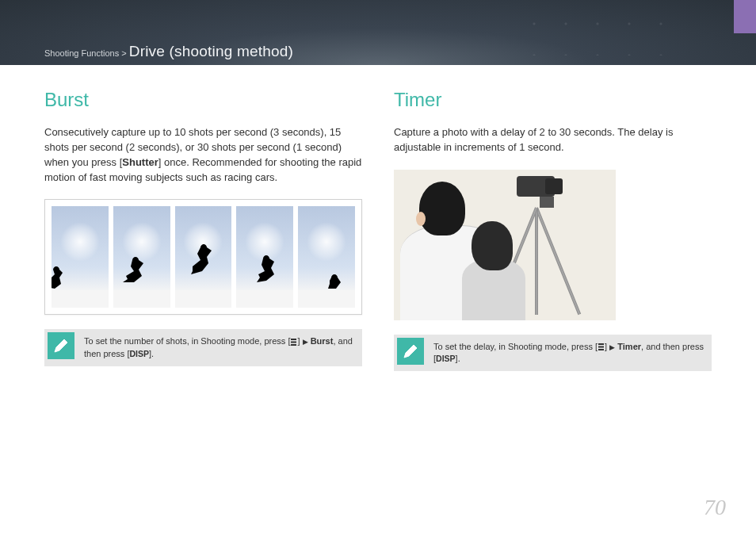 The height and width of the screenshot is (536, 756). Describe the element at coordinates (203, 347) in the screenshot. I see `burst-tip: To set the number of shots, in Shooting …` at that location.